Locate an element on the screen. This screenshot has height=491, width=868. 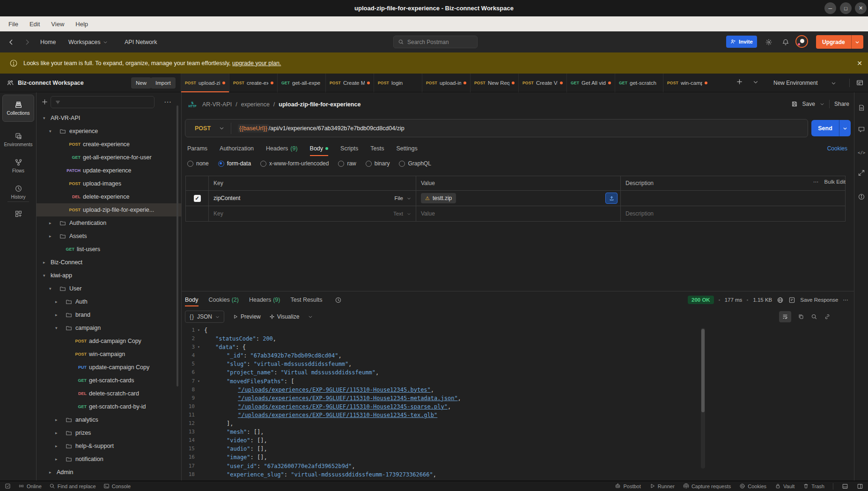
save-button: Save is located at coordinates (809, 104).